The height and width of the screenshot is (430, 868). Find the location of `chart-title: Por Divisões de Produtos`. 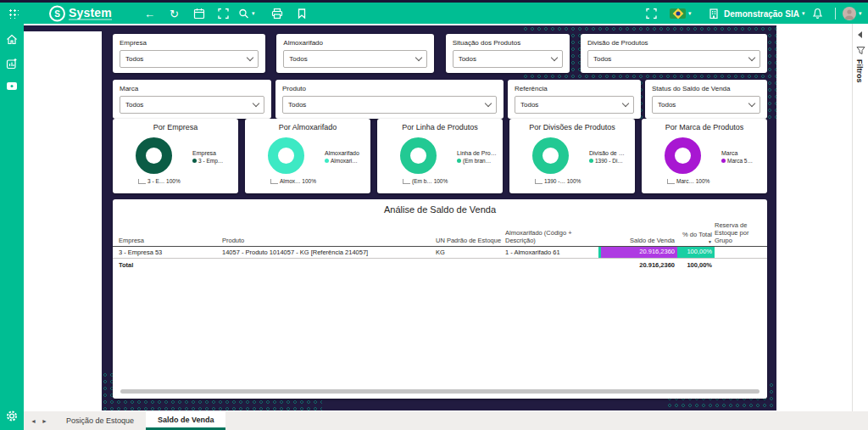

chart-title: Por Divisões de Produtos is located at coordinates (572, 126).